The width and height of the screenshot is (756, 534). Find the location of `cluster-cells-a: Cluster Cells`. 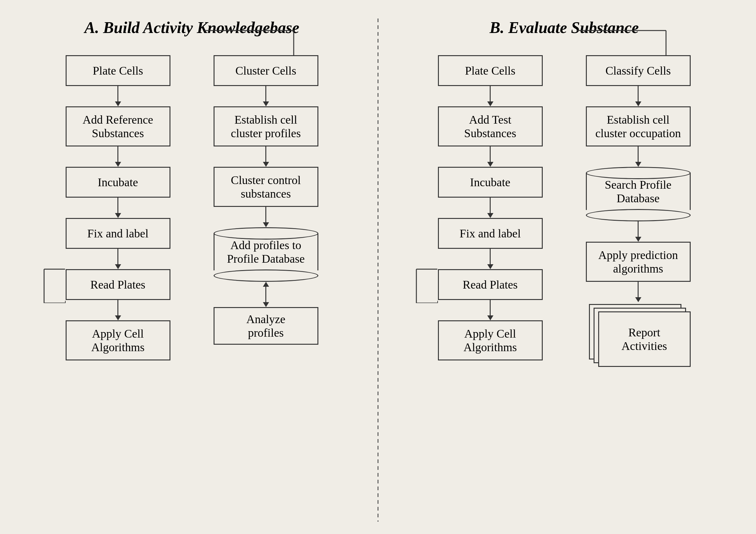

cluster-cells-a: Cluster Cells is located at coordinates (266, 70).